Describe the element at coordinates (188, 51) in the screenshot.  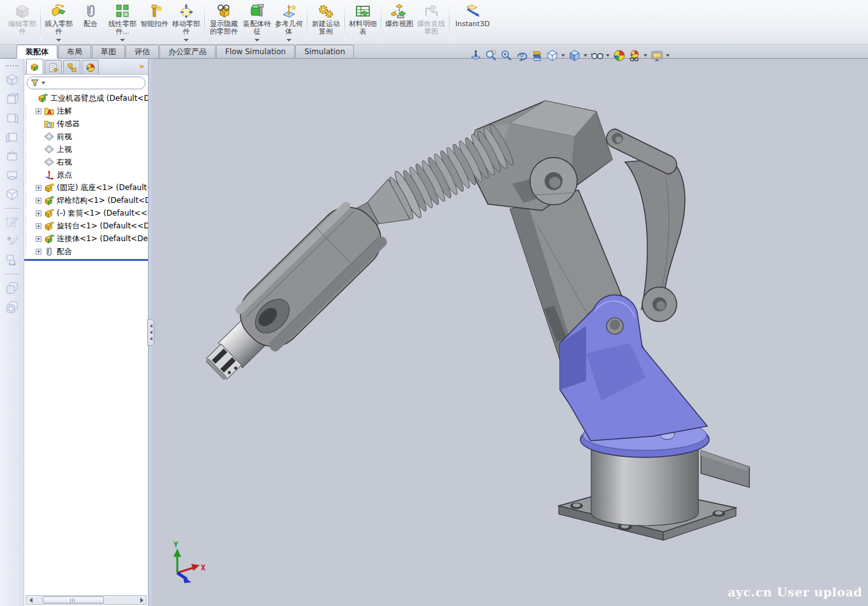
I see `tab-office-products: 办公室产品` at that location.